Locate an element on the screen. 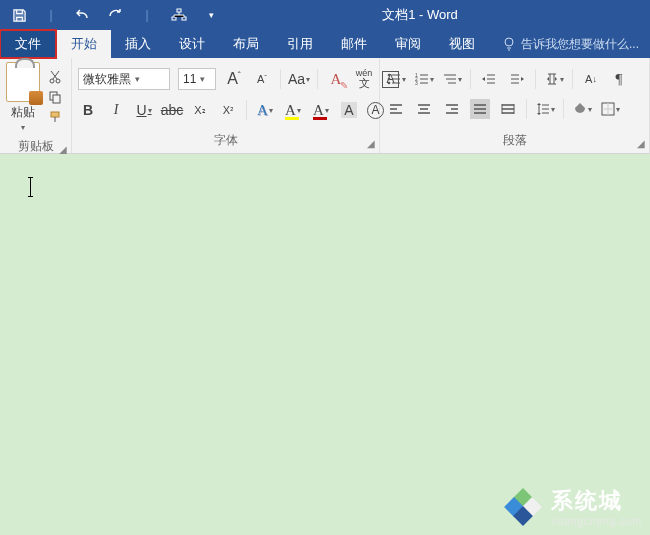 Image resolution: width=650 pixels, height=535 pixels. tab-view: 视图 is located at coordinates (462, 44).